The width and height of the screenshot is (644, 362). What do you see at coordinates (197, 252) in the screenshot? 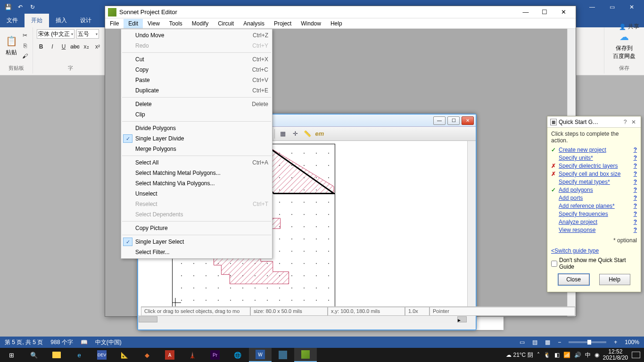
I see `edit-select-filter-: Select Filter...` at bounding box center [197, 252].